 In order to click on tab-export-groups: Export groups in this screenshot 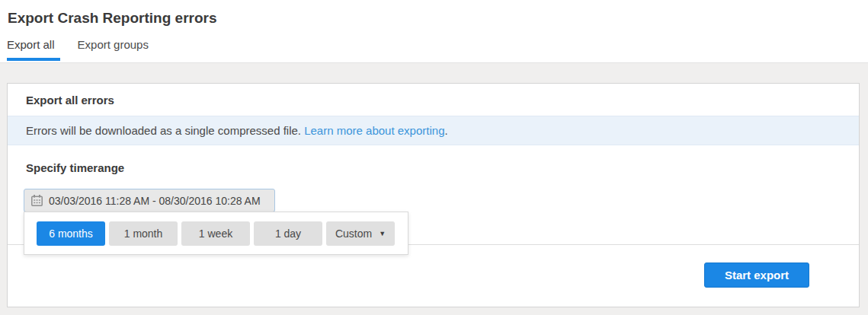, I will do `click(116, 49)`.